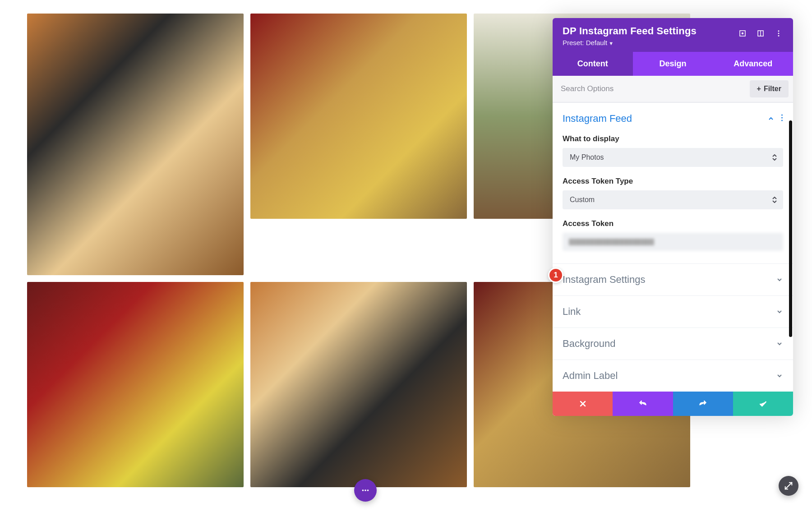  Describe the element at coordinates (673, 89) in the screenshot. I see `search-filter-row: + Filter` at that location.